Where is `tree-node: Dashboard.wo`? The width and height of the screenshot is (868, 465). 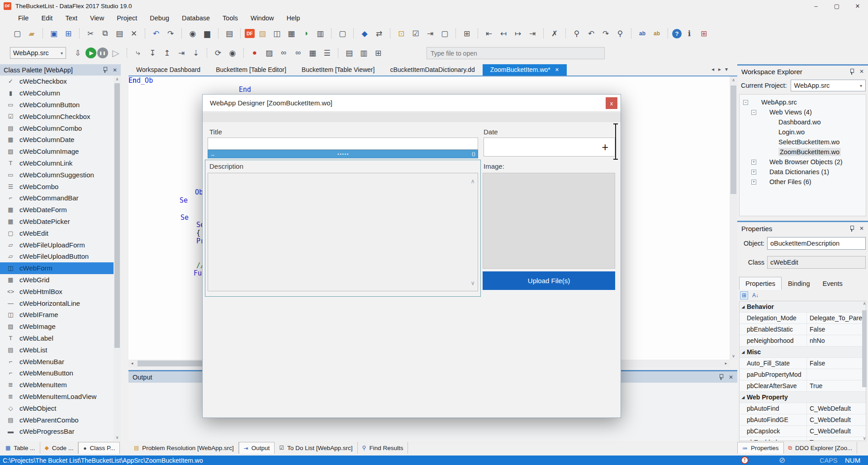
tree-node: Dashboard.wo is located at coordinates (802, 122).